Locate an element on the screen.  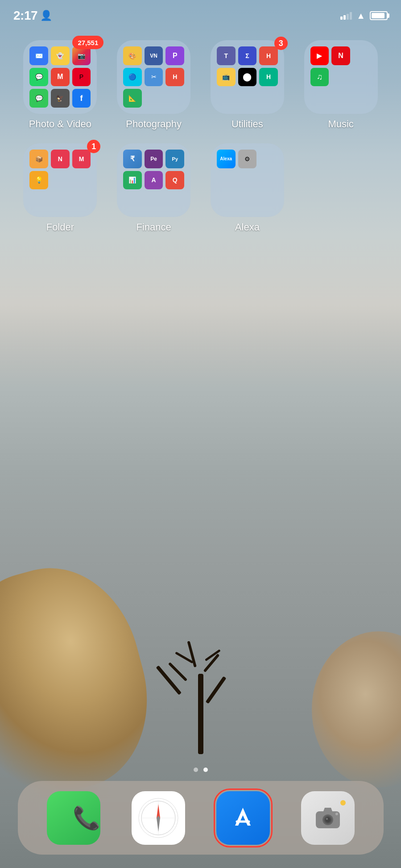
mini-app-n: N is located at coordinates (60, 159).